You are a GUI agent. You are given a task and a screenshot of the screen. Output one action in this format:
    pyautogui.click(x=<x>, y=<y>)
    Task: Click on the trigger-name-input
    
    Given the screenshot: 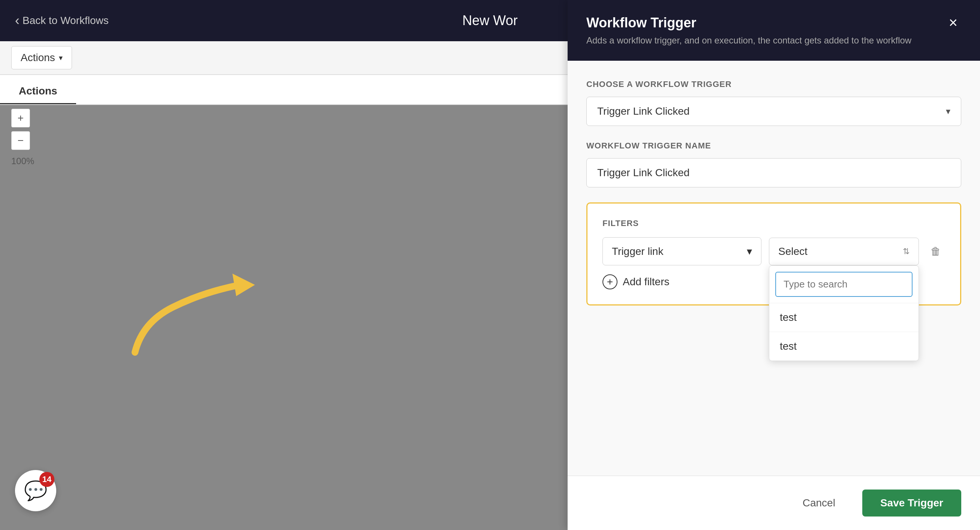 What is the action you would take?
    pyautogui.click(x=774, y=173)
    